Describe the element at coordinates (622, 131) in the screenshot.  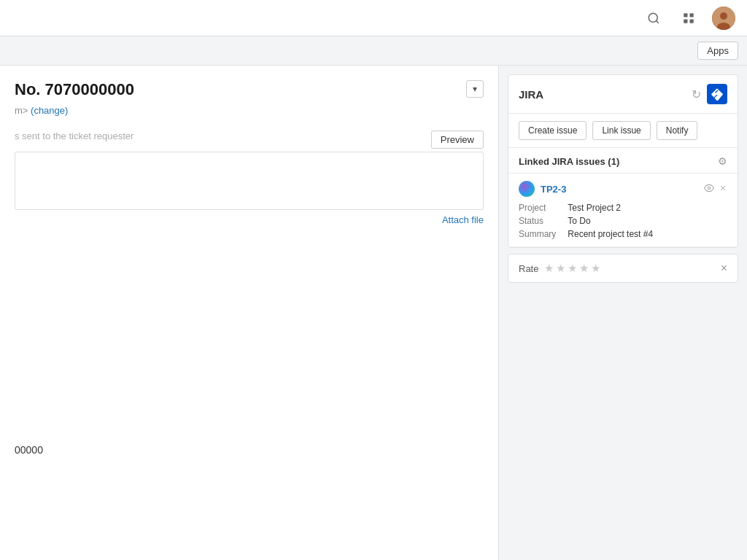
I see `link-issue-button: Link issue` at that location.